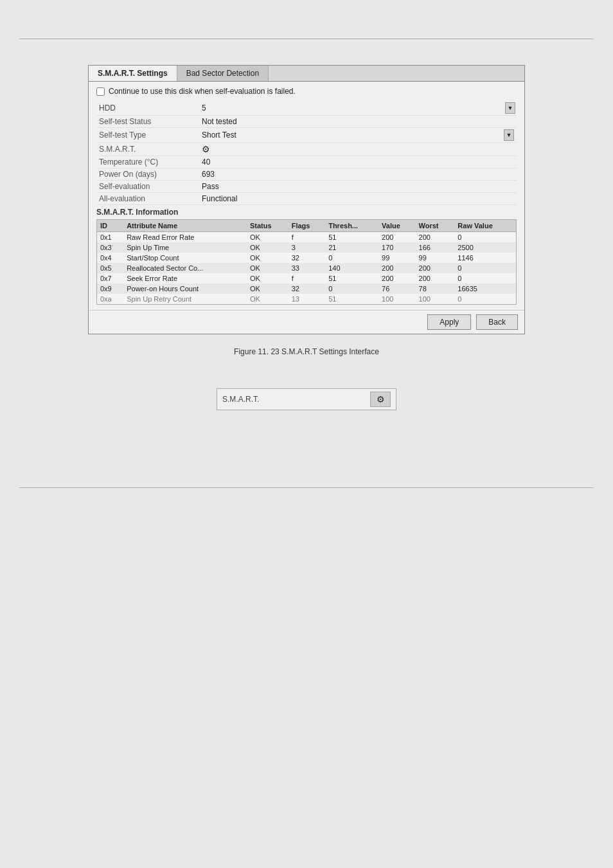  What do you see at coordinates (150, 149) in the screenshot?
I see `smart-row-label: S.M.A.R.T.` at bounding box center [150, 149].